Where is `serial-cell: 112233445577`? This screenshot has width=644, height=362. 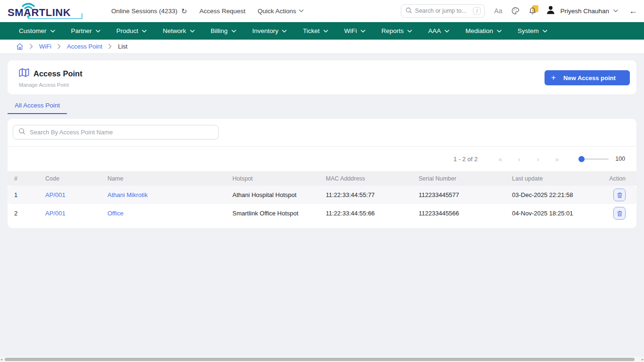
serial-cell: 112233445577 is located at coordinates (458, 195).